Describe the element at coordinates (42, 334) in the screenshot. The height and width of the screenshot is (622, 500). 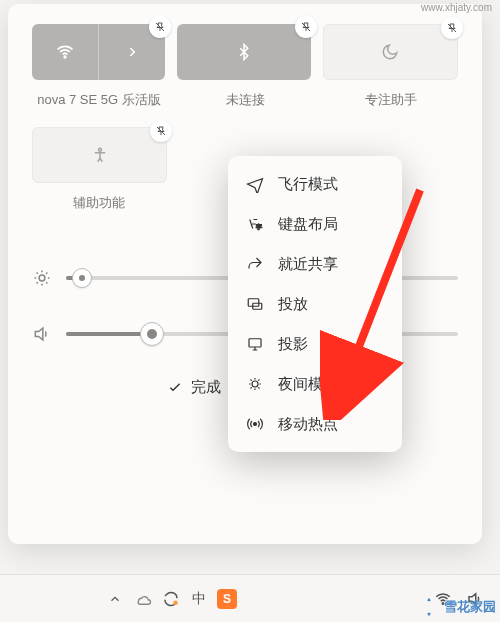
I see `volume-icon` at that location.